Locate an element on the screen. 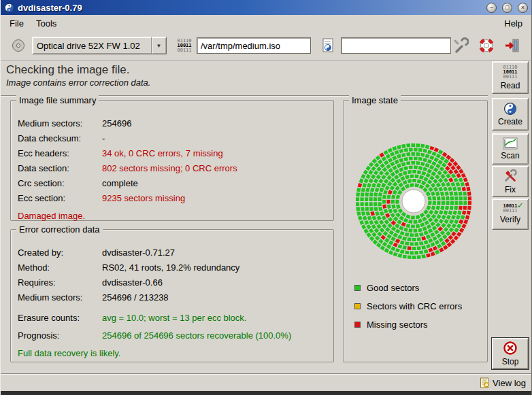 This screenshot has height=395, width=532. scan-chart-icon is located at coordinates (510, 143).